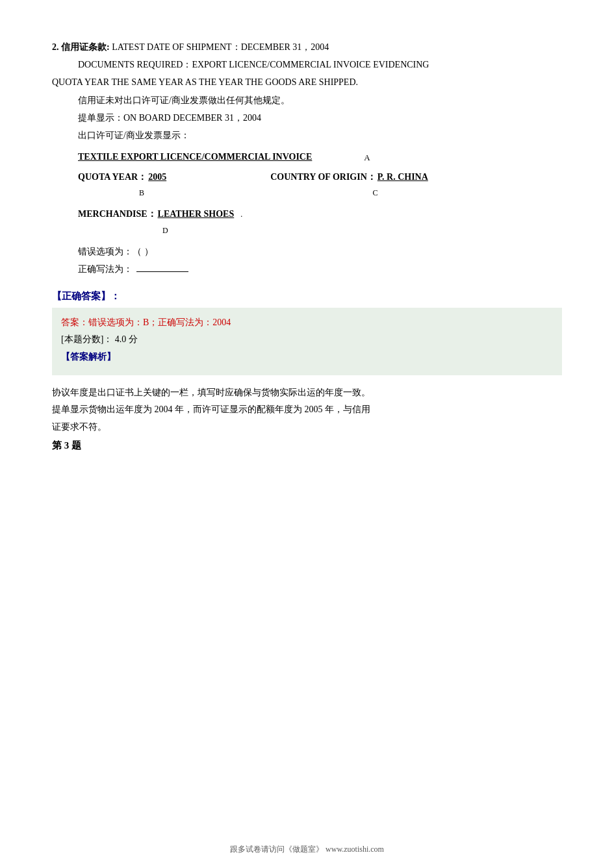 The image size is (614, 868). What do you see at coordinates (403, 178) in the screenshot?
I see `country-value: P. R. CHINA` at bounding box center [403, 178].